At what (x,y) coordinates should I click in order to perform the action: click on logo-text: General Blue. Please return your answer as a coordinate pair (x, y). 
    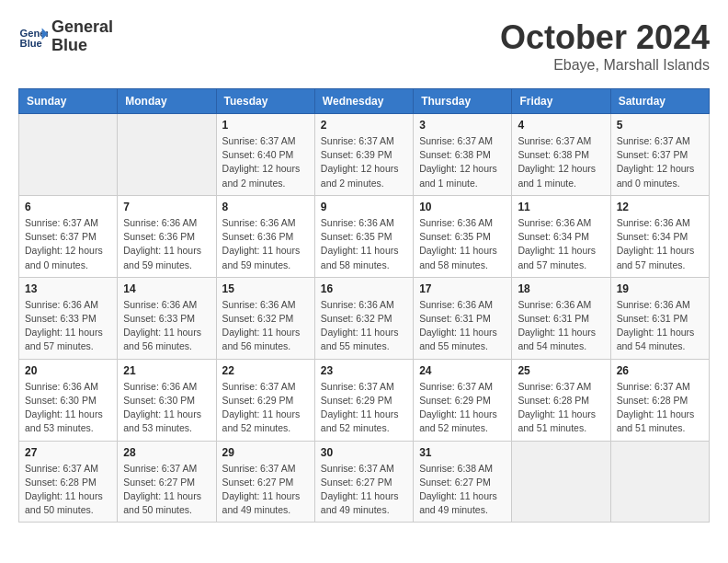
    Looking at the image, I should click on (83, 37).